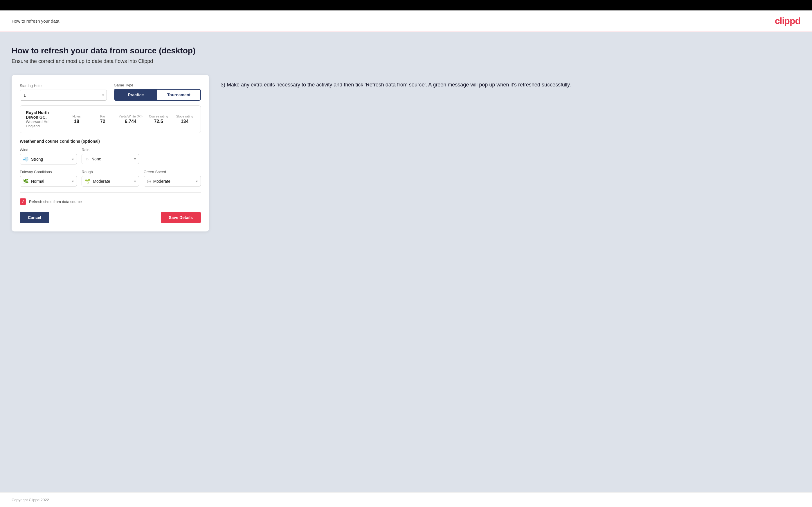  I want to click on wind-arrow-icon: ▾, so click(73, 159).